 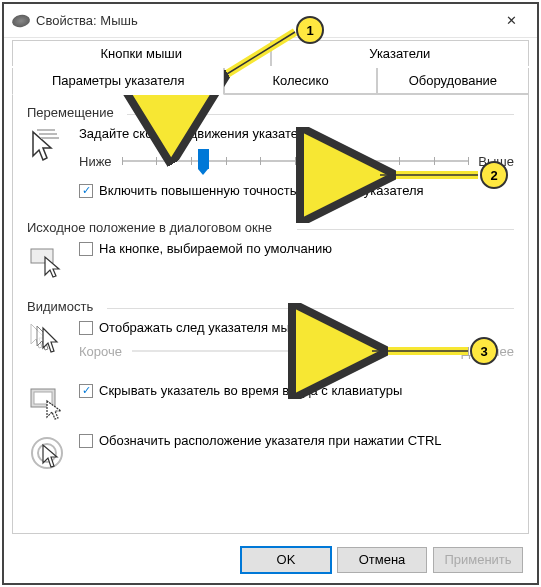 I want to click on hide-pointer-checkbox: ✓, so click(x=86, y=391).